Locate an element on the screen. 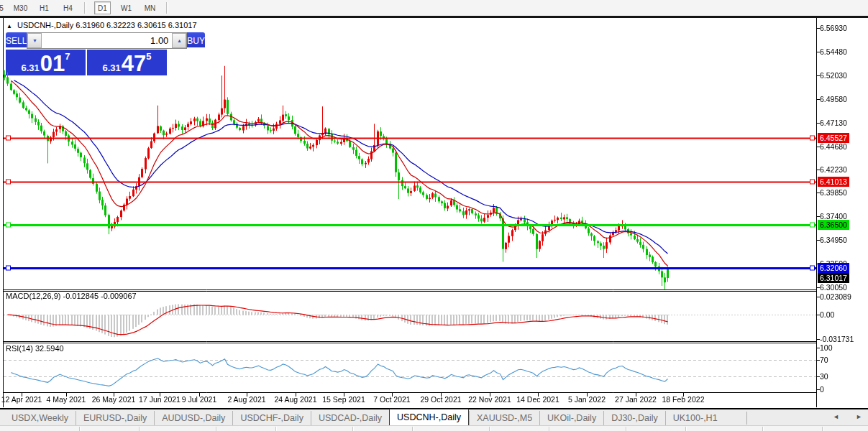 The width and height of the screenshot is (868, 431). rsi-axis-label: 30 is located at coordinates (824, 376).